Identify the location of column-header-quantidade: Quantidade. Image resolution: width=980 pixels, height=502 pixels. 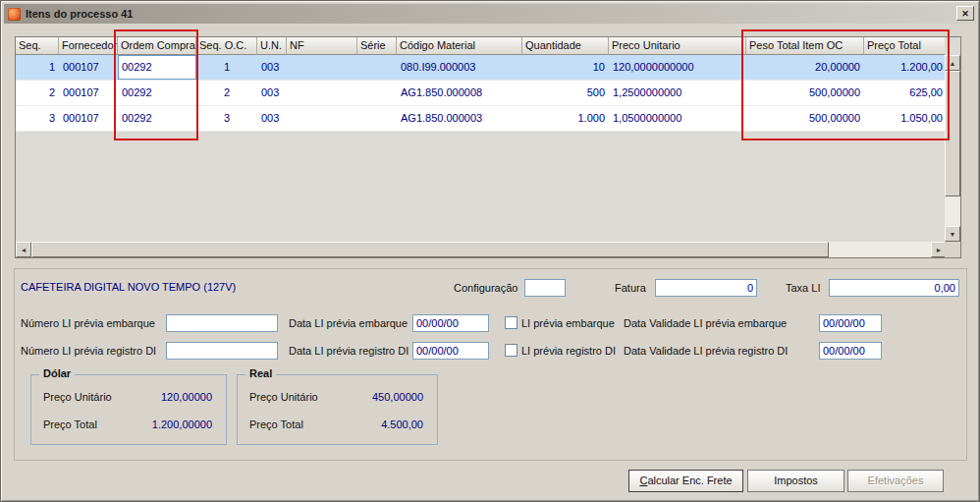
(566, 46).